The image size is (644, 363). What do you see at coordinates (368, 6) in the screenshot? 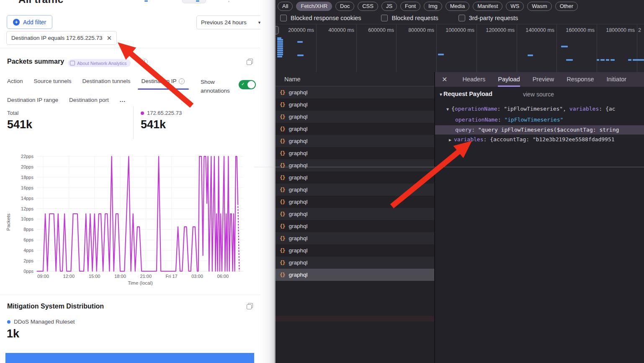
I see `filter-pill-css: CSS` at bounding box center [368, 6].